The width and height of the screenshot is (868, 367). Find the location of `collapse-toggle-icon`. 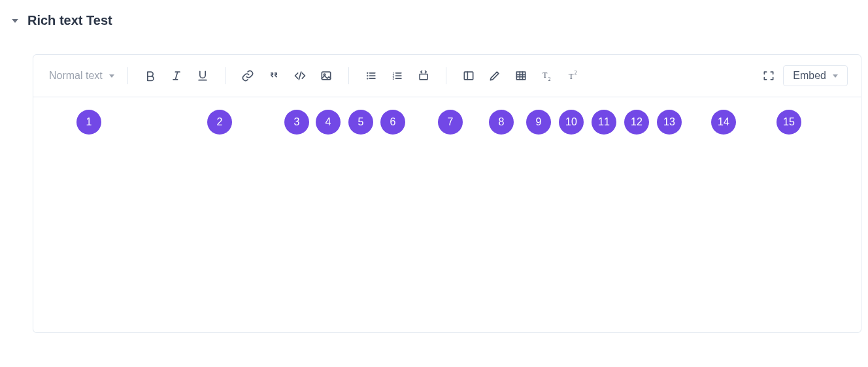

collapse-toggle-icon is located at coordinates (15, 21).